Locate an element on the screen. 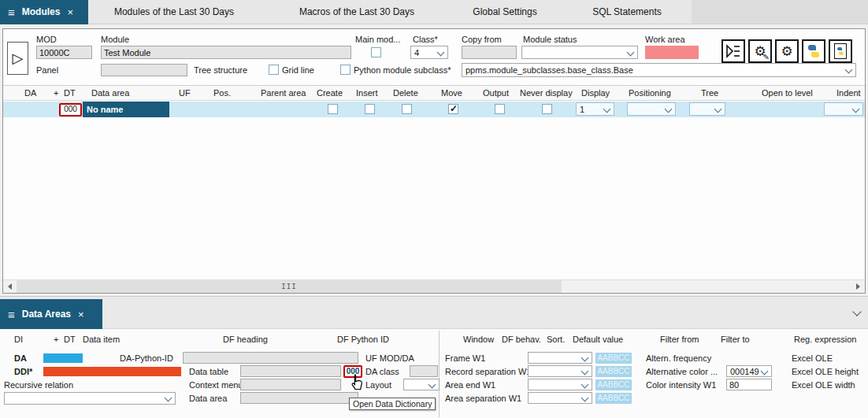 The width and height of the screenshot is (868, 418). mod-label: MOD is located at coordinates (46, 39).